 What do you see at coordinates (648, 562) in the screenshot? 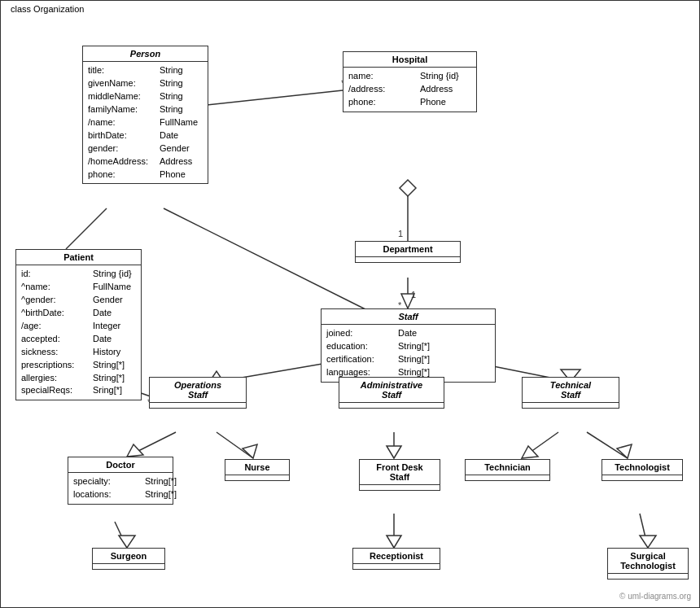
I see `surgical-technologist-header: SurgicalTechnologist` at bounding box center [648, 562].